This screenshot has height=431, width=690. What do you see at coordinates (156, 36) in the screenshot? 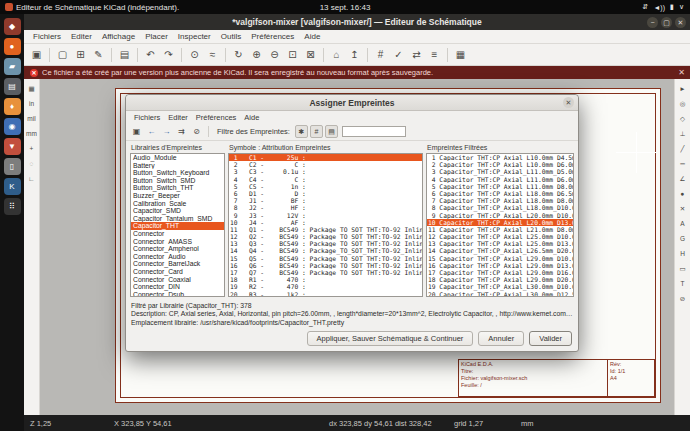
I see `menu-item: Placer` at bounding box center [156, 36].